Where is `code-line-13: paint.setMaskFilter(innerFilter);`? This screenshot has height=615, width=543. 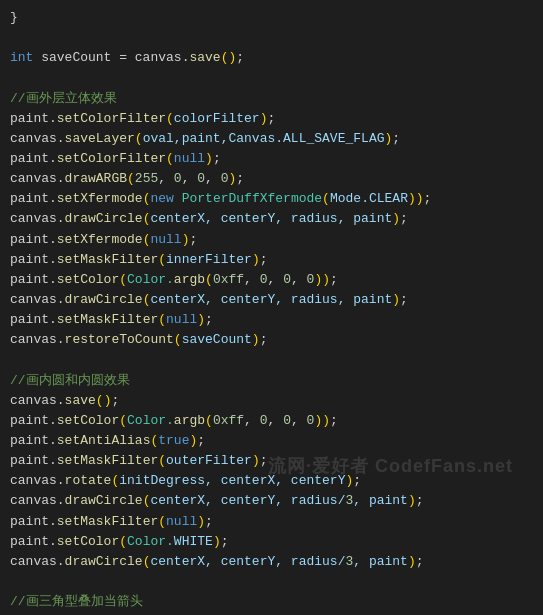
code-line-13: paint.setMaskFilter(innerFilter); is located at coordinates (272, 260).